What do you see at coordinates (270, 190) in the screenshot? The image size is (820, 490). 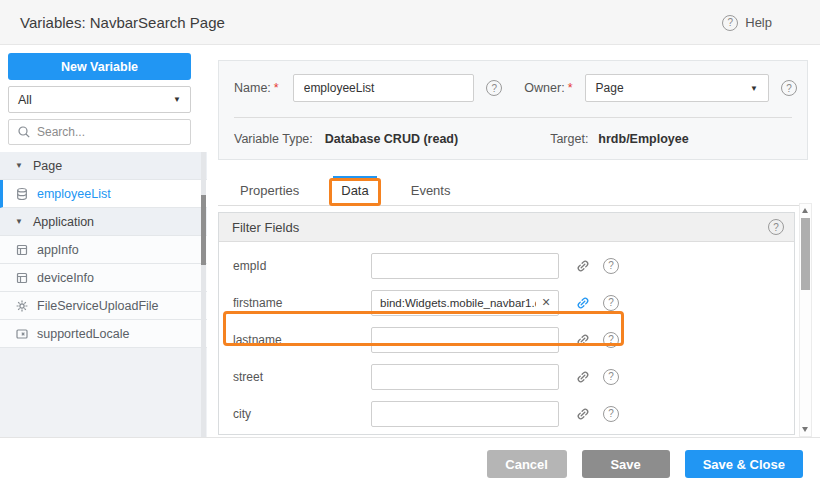 I see `tab-properties: Properties` at bounding box center [270, 190].